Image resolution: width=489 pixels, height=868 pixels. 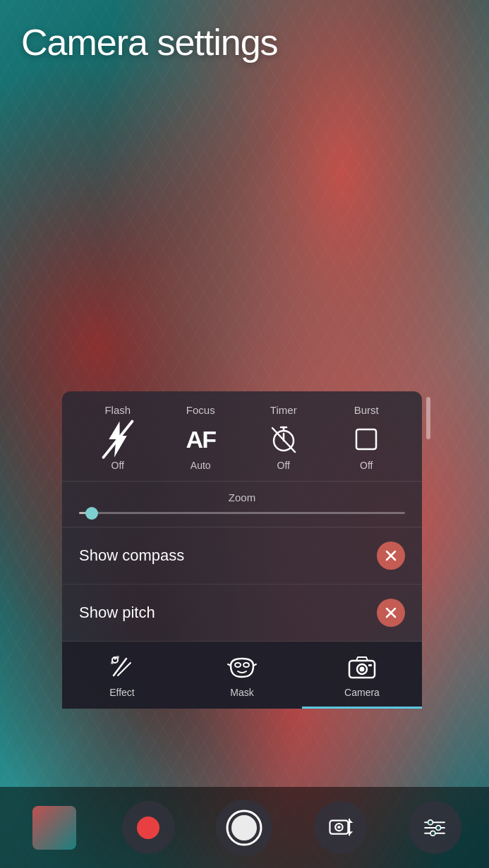 What do you see at coordinates (367, 410) in the screenshot?
I see `burst-label-top: Burst` at bounding box center [367, 410].